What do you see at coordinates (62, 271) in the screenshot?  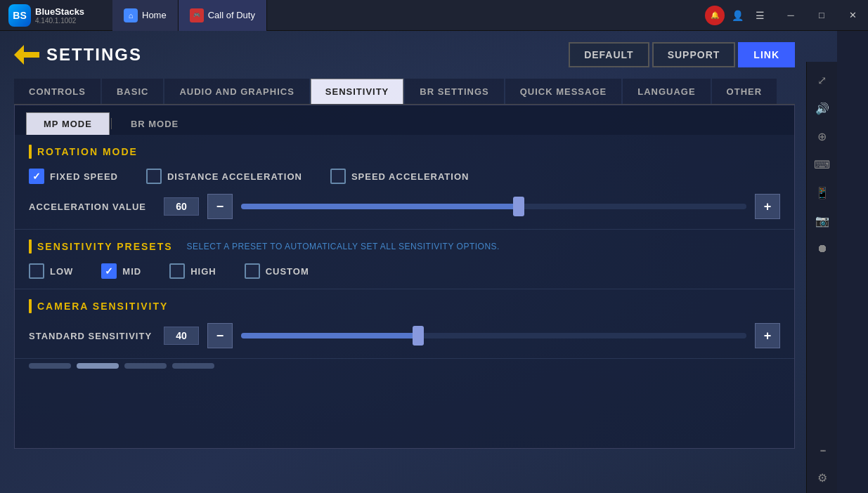 I see `preset-low-label: LOW` at bounding box center [62, 271].